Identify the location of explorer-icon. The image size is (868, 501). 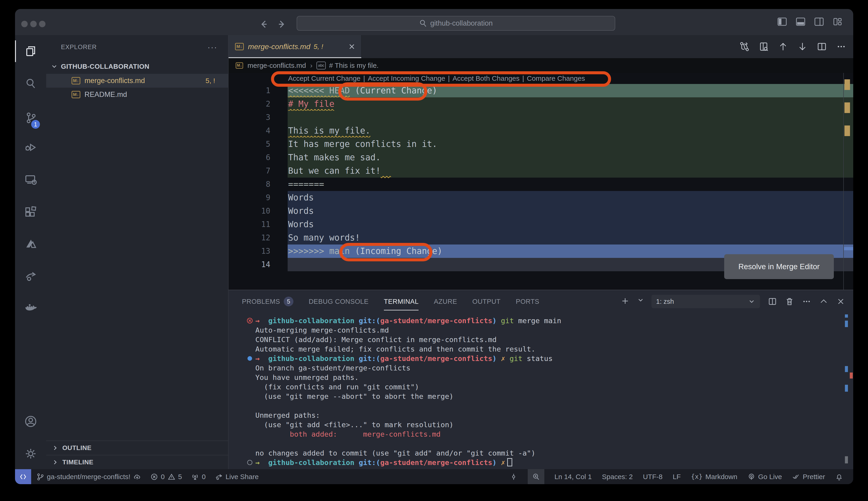
(31, 51).